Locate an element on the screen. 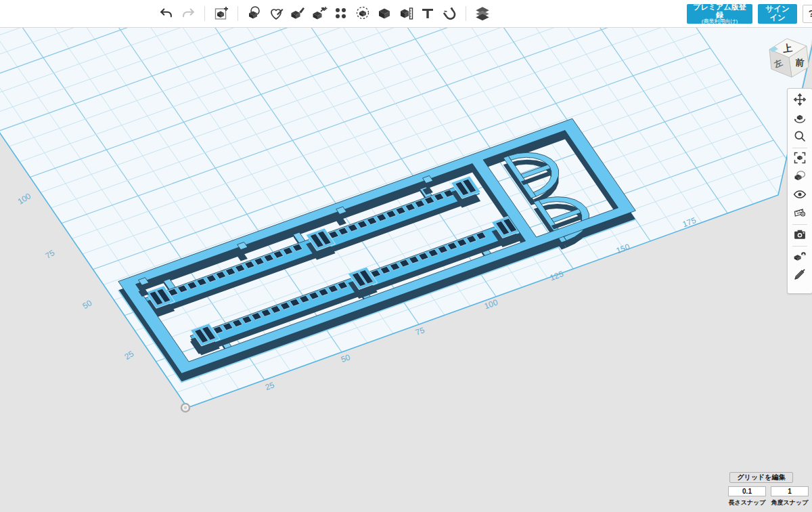 The height and width of the screenshot is (512, 812). pattern-dots-icon is located at coordinates (341, 14).